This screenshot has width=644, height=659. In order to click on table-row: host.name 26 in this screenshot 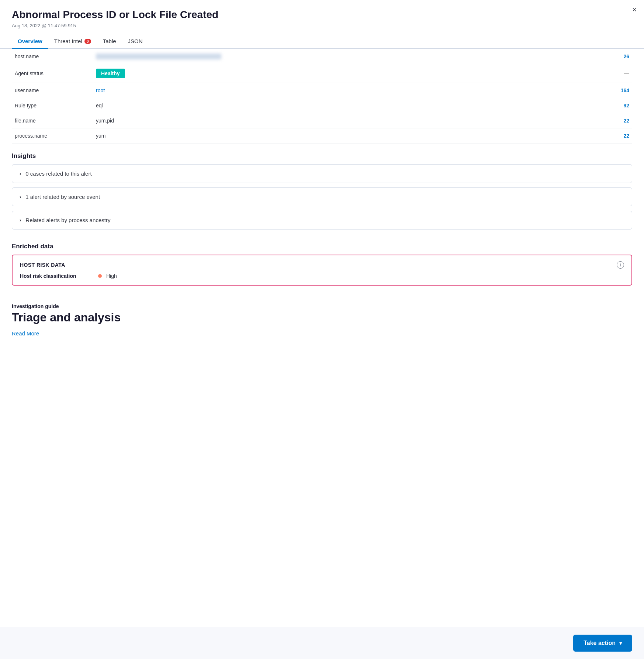, I will do `click(322, 56)`.